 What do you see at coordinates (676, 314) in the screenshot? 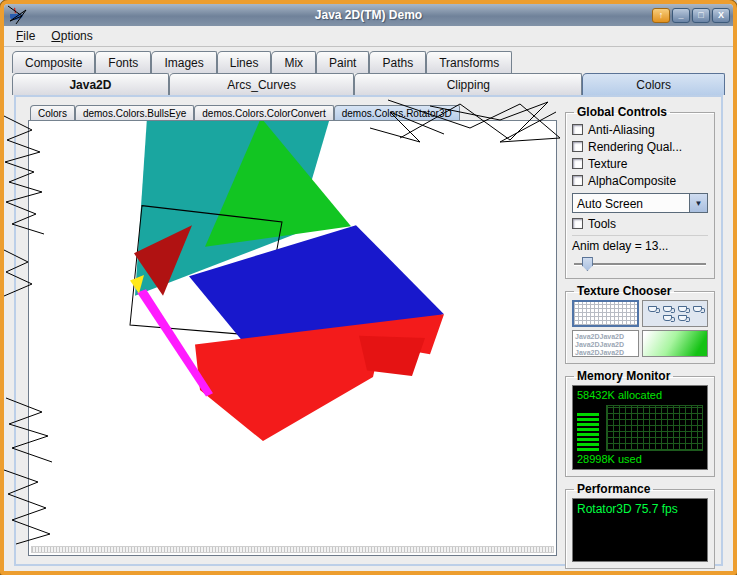
I see `texture-tile-cups` at bounding box center [676, 314].